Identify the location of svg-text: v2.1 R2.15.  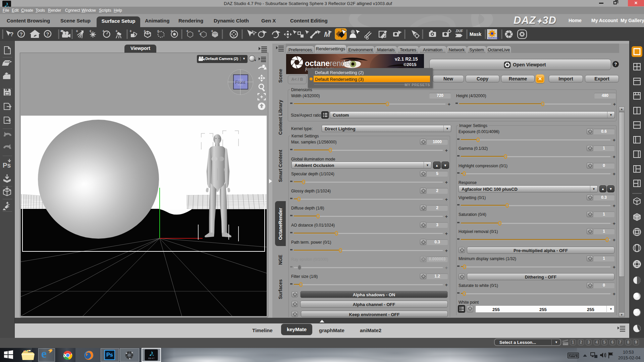
(407, 59).